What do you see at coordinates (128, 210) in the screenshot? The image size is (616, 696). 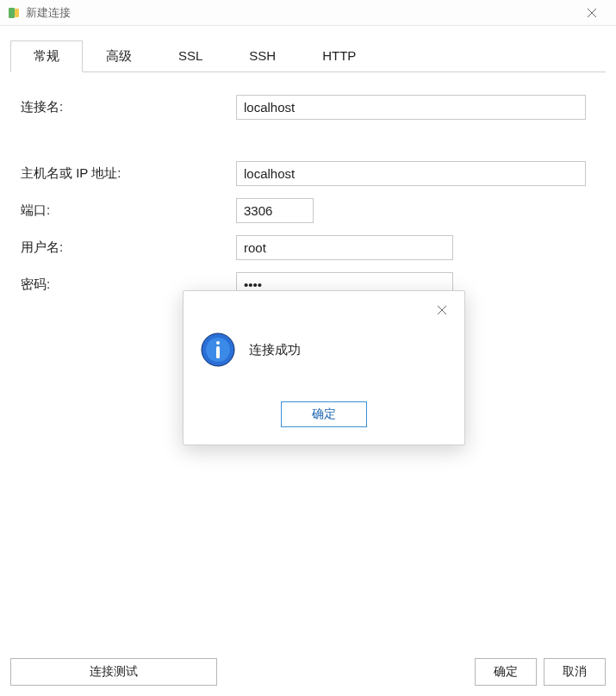 I see `port-label: 端口:` at bounding box center [128, 210].